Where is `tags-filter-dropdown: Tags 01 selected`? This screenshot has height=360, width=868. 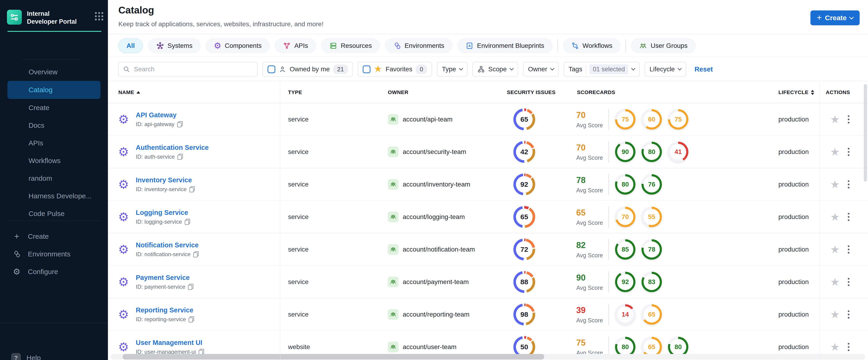 tags-filter-dropdown: Tags 01 selected is located at coordinates (602, 69).